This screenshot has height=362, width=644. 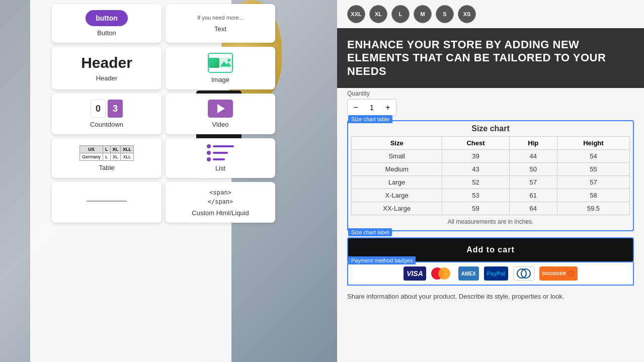 I want to click on chart-note: All measurements are in inches., so click(x=491, y=223).